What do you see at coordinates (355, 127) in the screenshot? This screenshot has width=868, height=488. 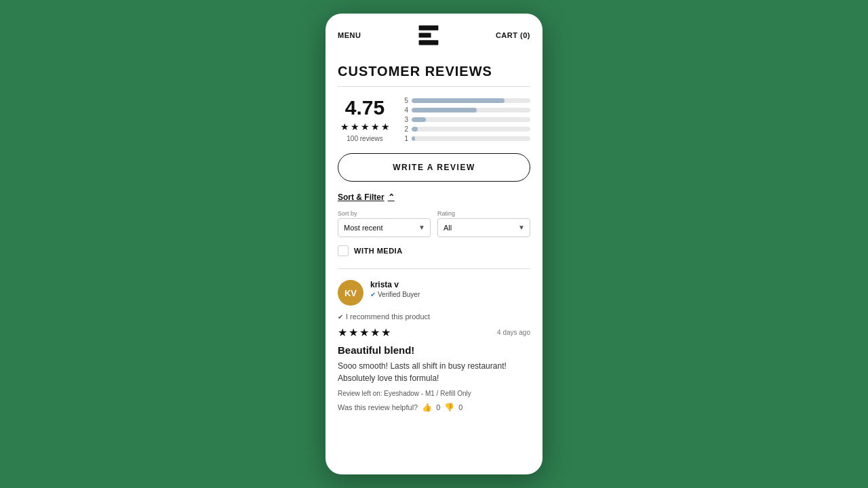 I see `star-2: ★` at bounding box center [355, 127].